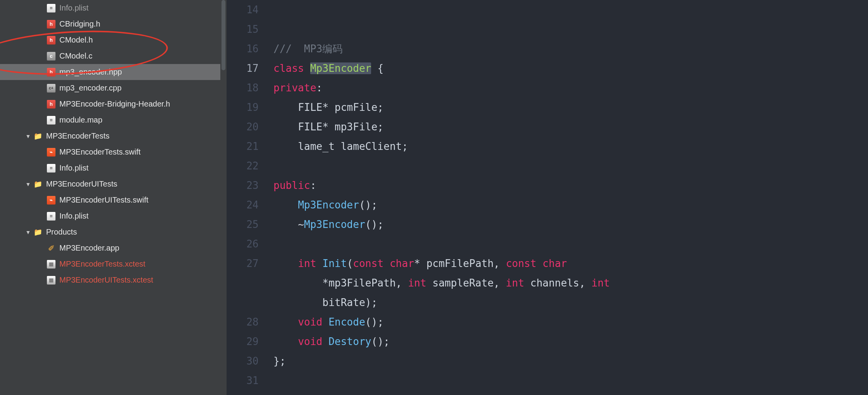  Describe the element at coordinates (571, 107) in the screenshot. I see `code-line: FILE* pcmFile;` at that location.